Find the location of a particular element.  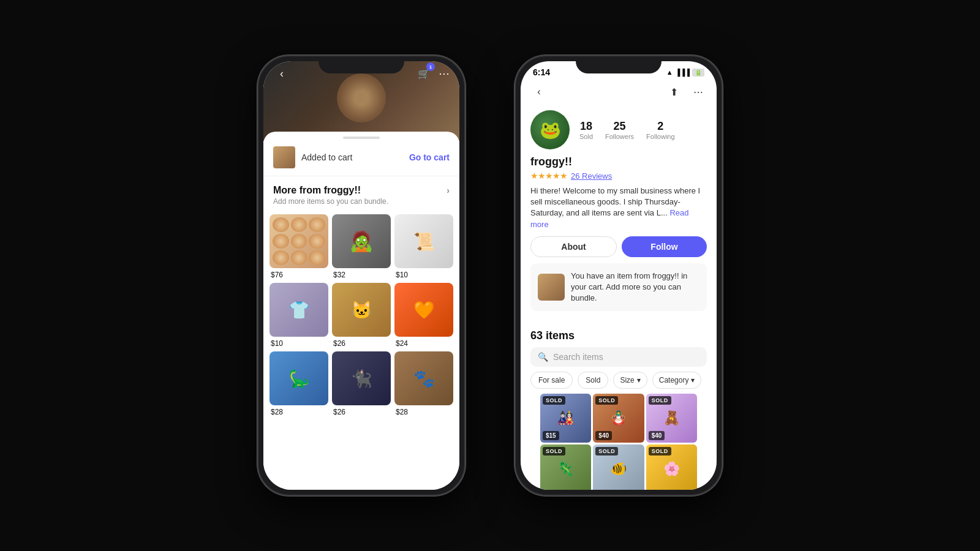

list-item: 🐾 $28 is located at coordinates (424, 384).